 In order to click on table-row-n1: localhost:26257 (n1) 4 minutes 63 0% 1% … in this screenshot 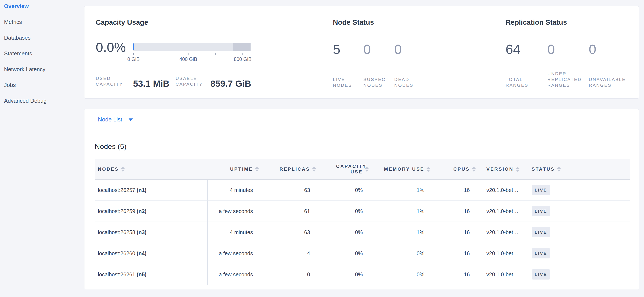, I will do `click(362, 190)`.